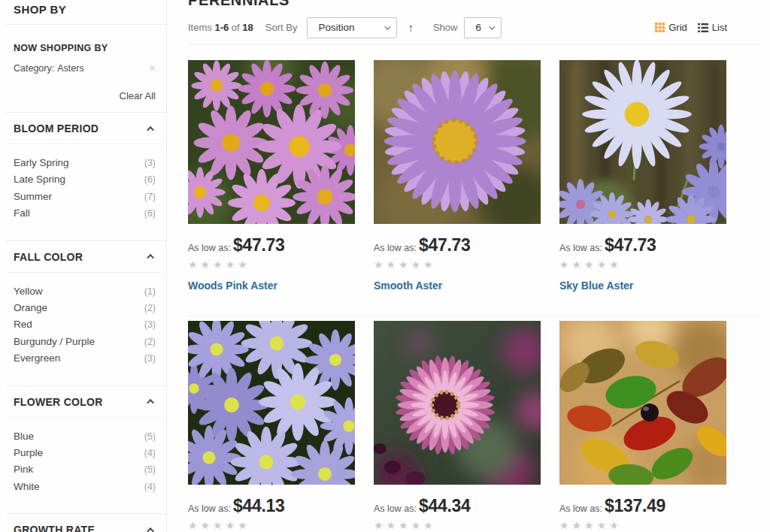  I want to click on product-image-magenta-aster, so click(457, 403).